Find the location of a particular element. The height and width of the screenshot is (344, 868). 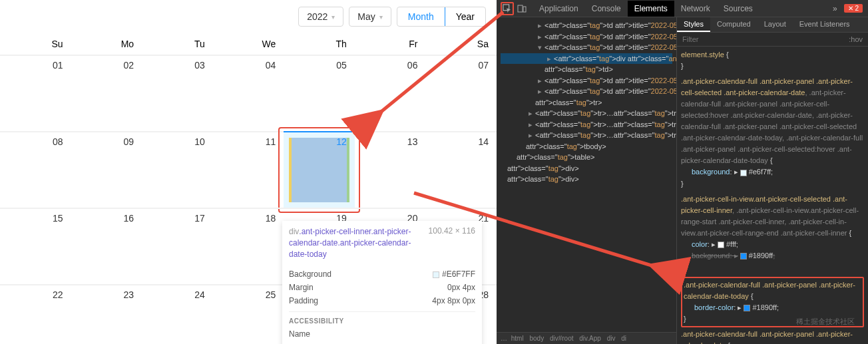

styles-tab-styles: Styles is located at coordinates (694, 25).